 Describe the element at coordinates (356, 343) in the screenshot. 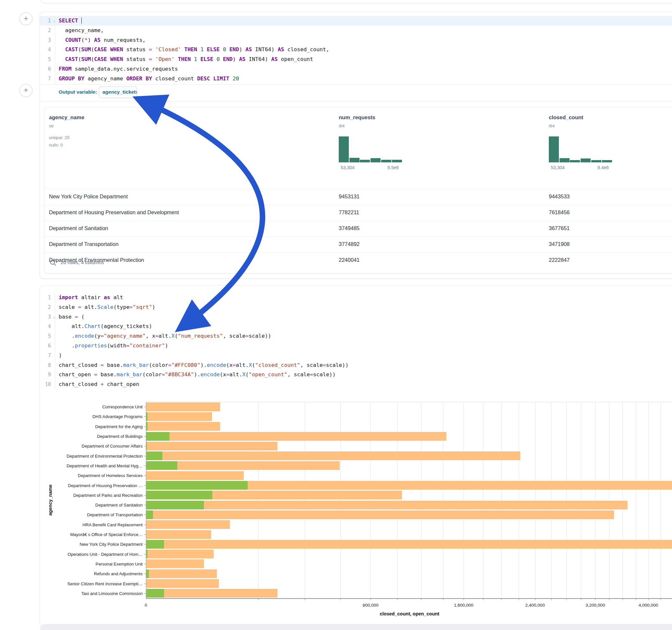

I see `python-code-editor: 1import altair as alt2scale = alt.Scale(…` at that location.